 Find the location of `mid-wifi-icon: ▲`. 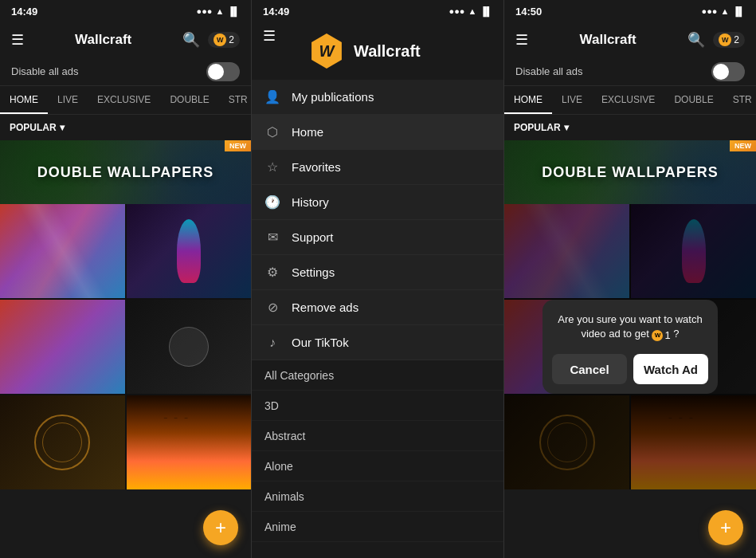

mid-wifi-icon: ▲ is located at coordinates (473, 11).